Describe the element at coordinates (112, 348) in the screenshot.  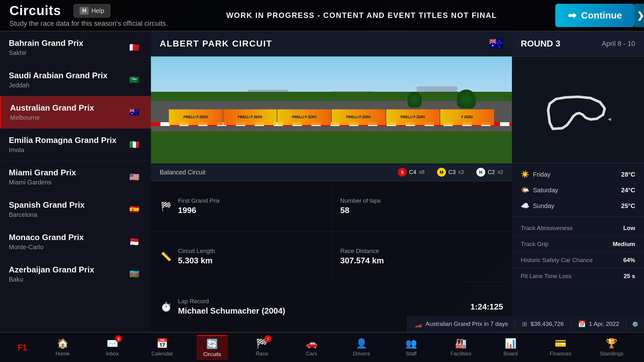
I see `nav-item-inbox: ✉️ 3 Inbox` at that location.